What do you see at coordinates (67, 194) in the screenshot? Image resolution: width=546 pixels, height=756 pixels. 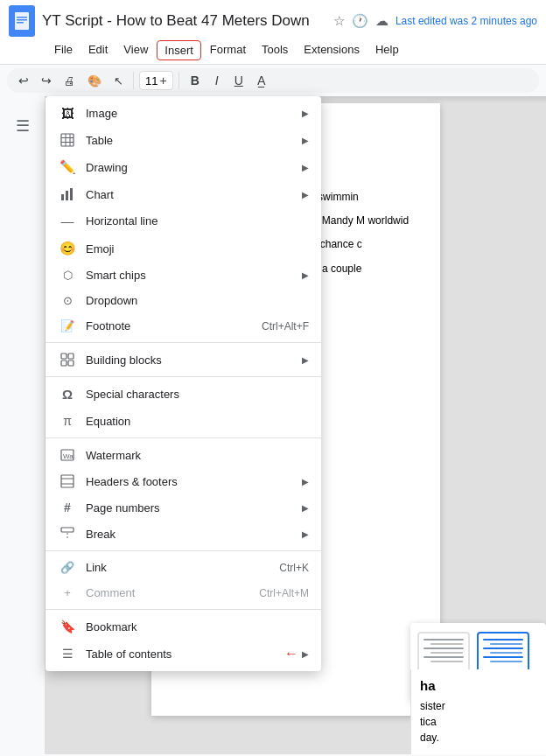 I see `chart-icon` at bounding box center [67, 194].